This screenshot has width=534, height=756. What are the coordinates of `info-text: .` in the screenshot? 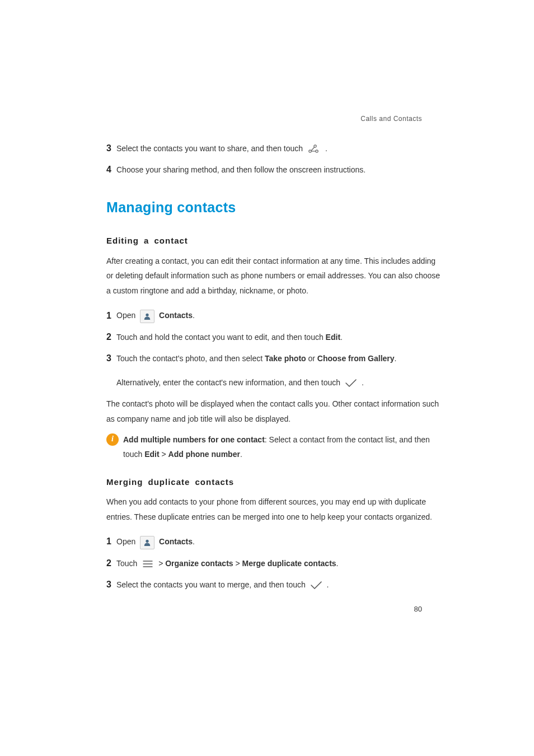 It's located at (241, 454).